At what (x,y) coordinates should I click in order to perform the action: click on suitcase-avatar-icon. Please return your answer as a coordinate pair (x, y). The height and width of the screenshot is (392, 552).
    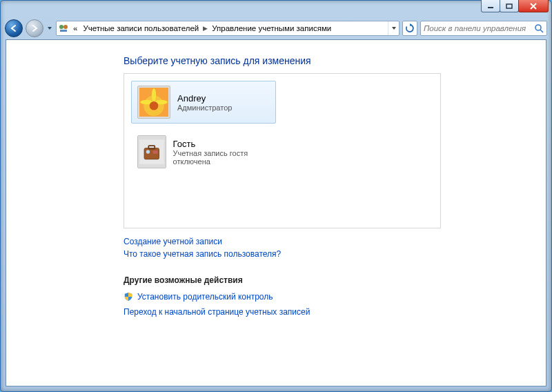
    Looking at the image, I should click on (152, 152).